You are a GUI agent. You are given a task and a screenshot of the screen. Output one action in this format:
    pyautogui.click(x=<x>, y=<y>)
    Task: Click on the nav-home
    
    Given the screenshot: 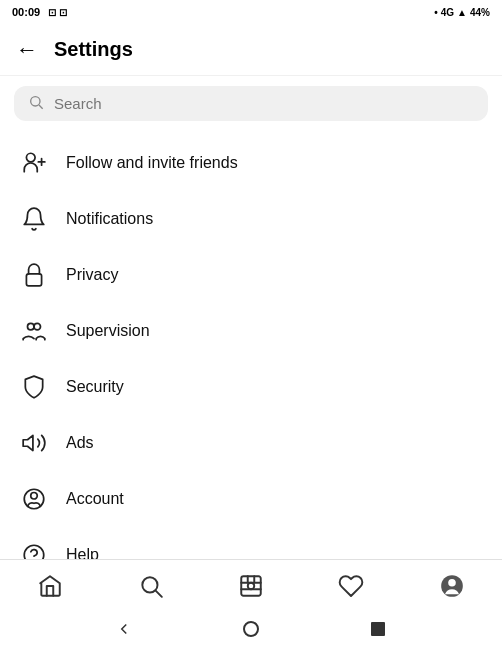 What is the action you would take?
    pyautogui.click(x=50, y=586)
    